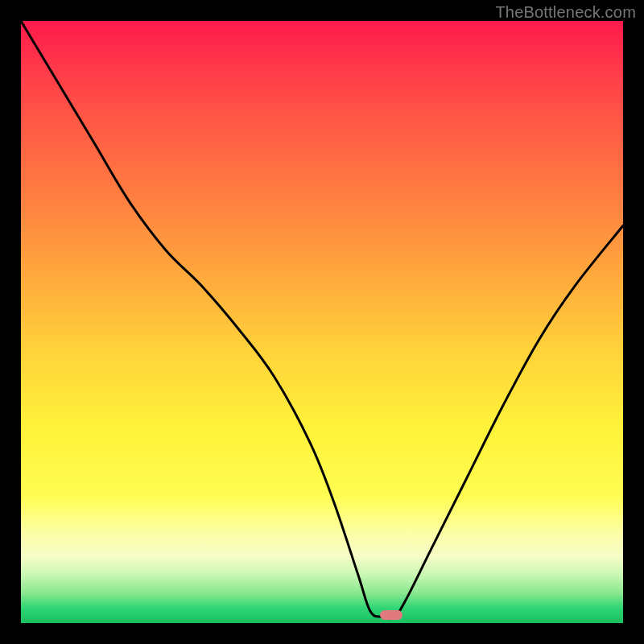 This screenshot has height=644, width=644. Describe the element at coordinates (391, 615) in the screenshot. I see `optimal-marker` at that location.